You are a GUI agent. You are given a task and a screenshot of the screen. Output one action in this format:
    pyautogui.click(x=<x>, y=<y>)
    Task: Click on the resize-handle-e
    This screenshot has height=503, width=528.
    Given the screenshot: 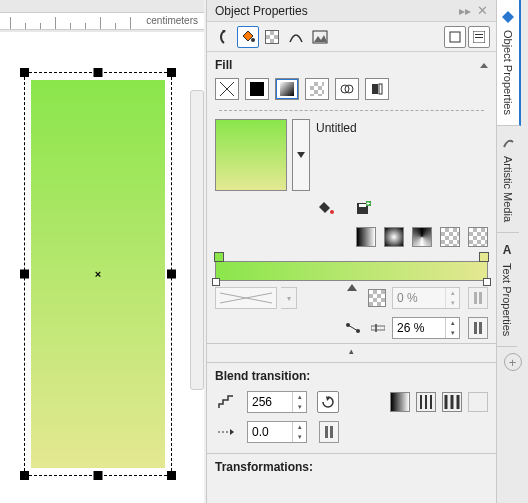 What is the action you would take?
    pyautogui.click(x=172, y=274)
    